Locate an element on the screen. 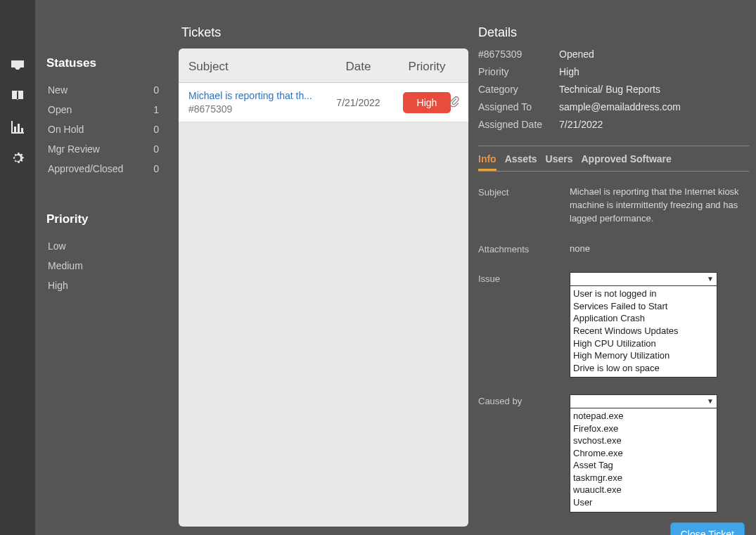 The height and width of the screenshot is (535, 756). status-label: On Hold is located at coordinates (66, 129).